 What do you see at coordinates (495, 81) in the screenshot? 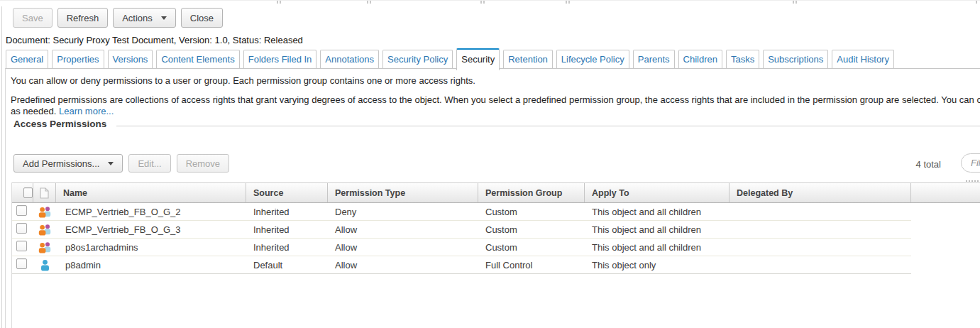
I see `description-paragraph-1: You can allow or deny permissions to a u…` at bounding box center [495, 81].